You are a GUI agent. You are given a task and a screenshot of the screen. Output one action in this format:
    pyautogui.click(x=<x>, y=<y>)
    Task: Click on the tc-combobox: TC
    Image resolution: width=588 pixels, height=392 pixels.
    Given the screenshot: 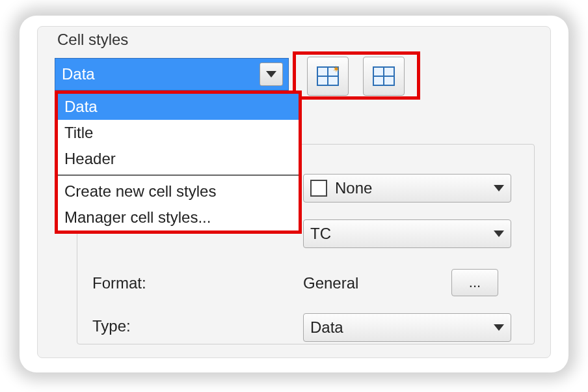 What is the action you would take?
    pyautogui.click(x=407, y=234)
    